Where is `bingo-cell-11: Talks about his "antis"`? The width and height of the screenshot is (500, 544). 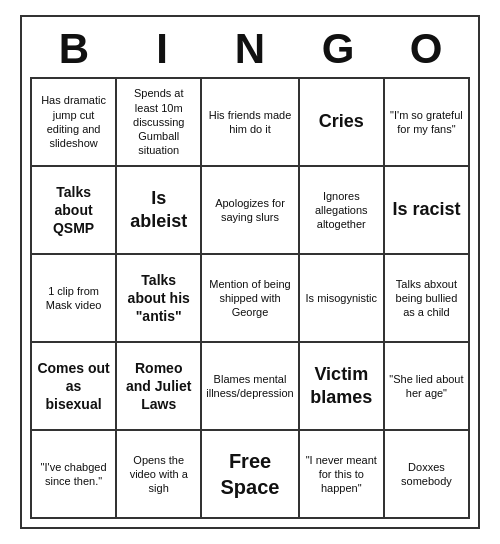
bingo-cell-11: Talks about his "antis" is located at coordinates (160, 299).